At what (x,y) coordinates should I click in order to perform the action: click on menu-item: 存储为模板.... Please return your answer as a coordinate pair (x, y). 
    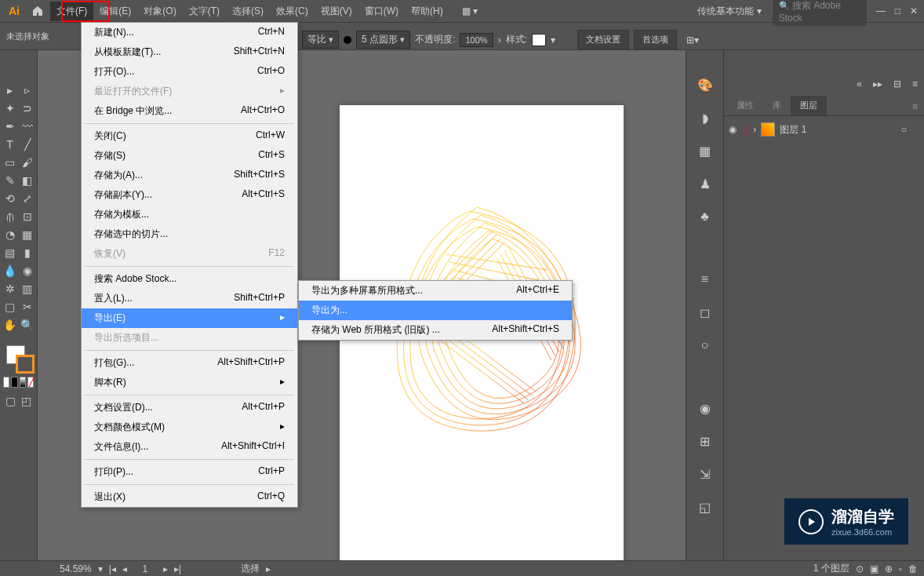
    Looking at the image, I should click on (190, 215).